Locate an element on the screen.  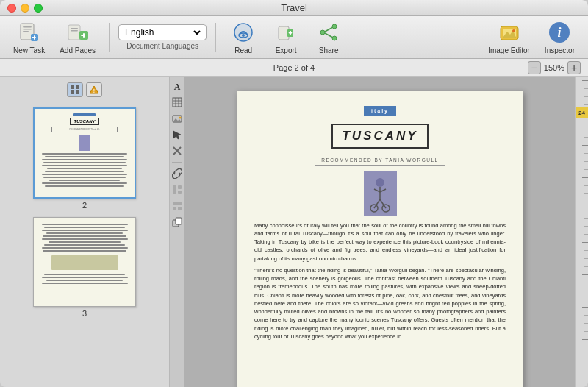
add-pages-icon is located at coordinates (78, 32).